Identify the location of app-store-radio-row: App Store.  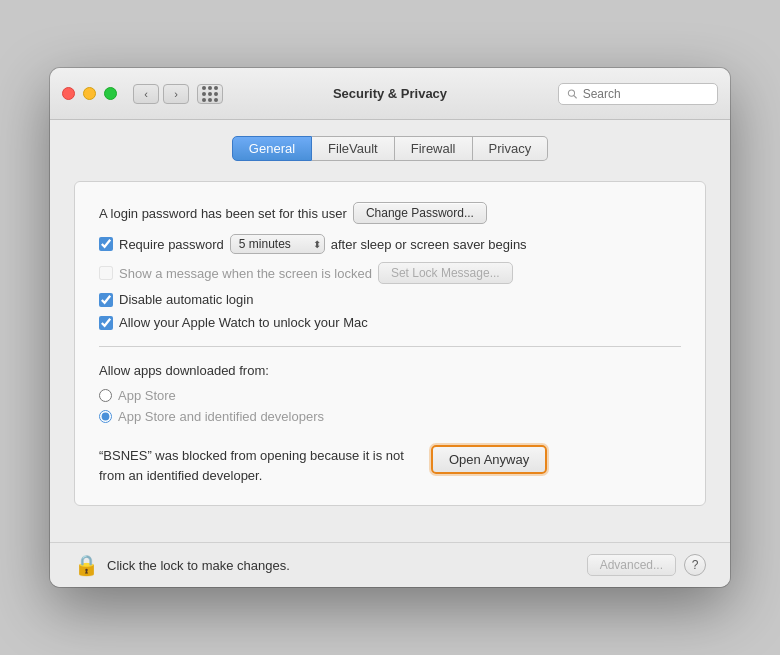
(390, 396).